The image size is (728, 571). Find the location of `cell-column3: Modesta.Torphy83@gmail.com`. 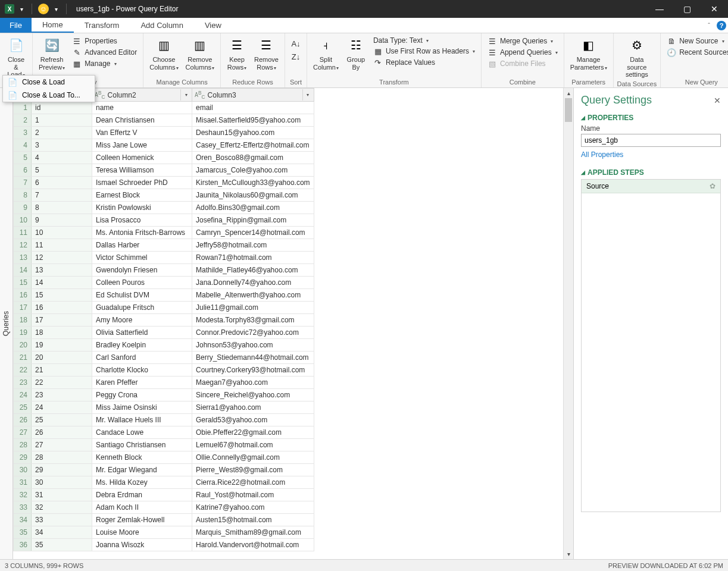

cell-column3: Modesta.Torphy83@gmail.com is located at coordinates (254, 320).